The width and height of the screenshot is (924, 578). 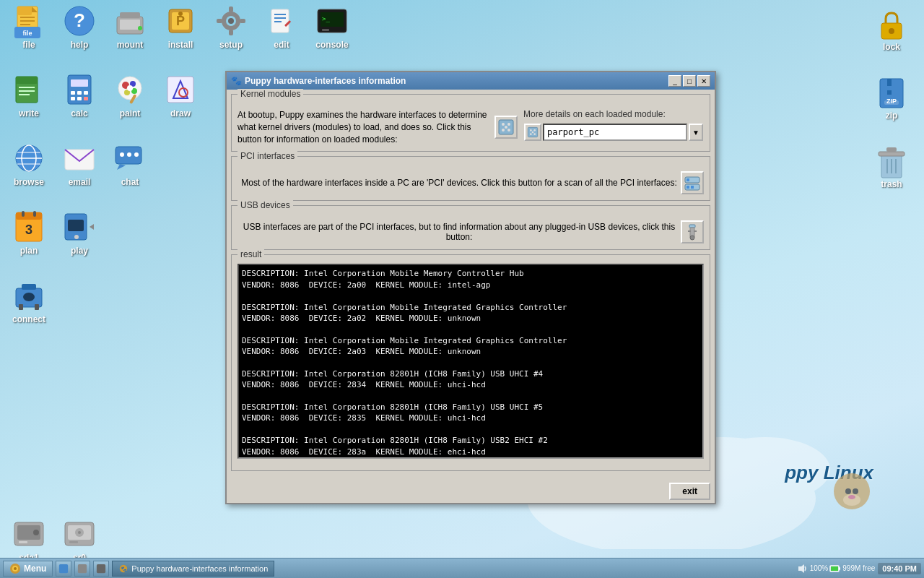 What do you see at coordinates (462, 568) in the screenshot?
I see `taskbar: Menu 🐾 Puppy hardware-interfaces informa…` at bounding box center [462, 568].